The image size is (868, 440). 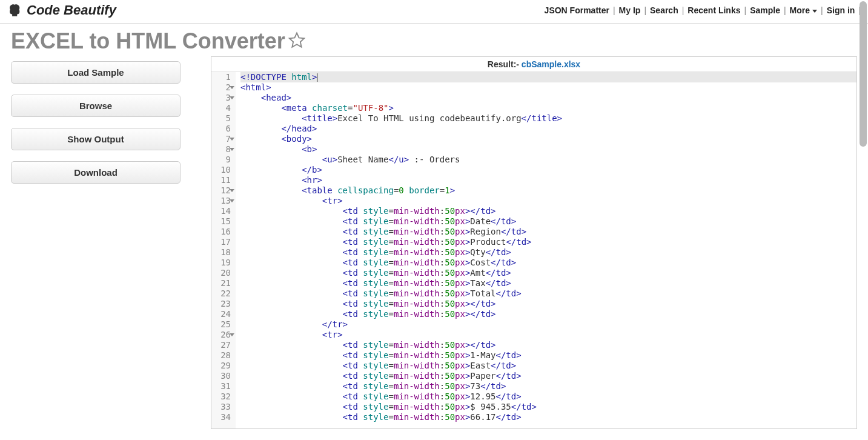 What do you see at coordinates (503, 64) in the screenshot?
I see `result-label: Result:-` at bounding box center [503, 64].